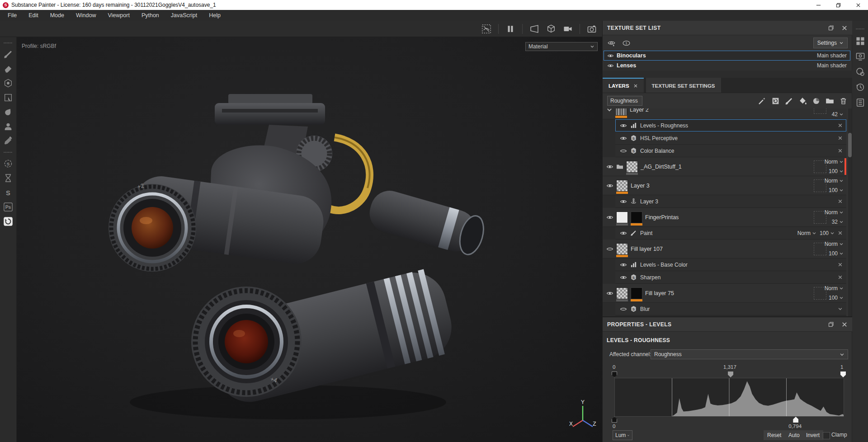 Image resolution: width=868 pixels, height=442 pixels. What do you see at coordinates (650, 277) in the screenshot?
I see `effect-name: Sharpen` at bounding box center [650, 277].